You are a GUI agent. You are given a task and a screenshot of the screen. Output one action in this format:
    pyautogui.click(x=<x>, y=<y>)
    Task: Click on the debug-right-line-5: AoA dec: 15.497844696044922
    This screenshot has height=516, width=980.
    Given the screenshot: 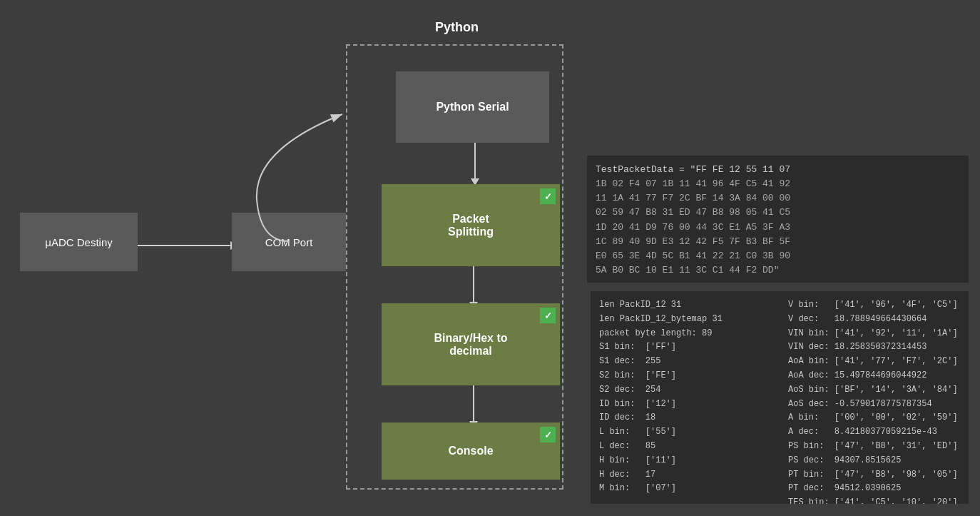 What is the action you would take?
    pyautogui.click(x=874, y=376)
    